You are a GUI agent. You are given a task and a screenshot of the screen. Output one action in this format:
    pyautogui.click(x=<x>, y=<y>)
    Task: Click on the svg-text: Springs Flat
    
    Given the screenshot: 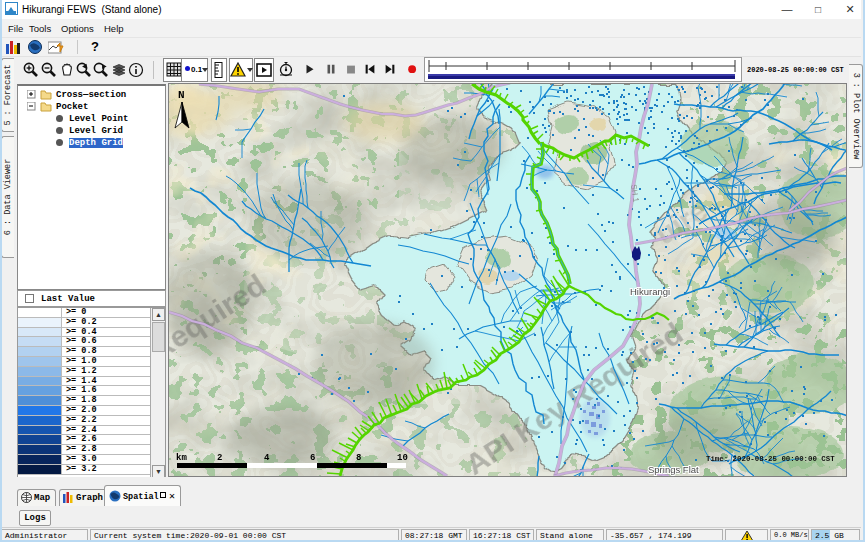 What is the action you would take?
    pyautogui.click(x=674, y=470)
    